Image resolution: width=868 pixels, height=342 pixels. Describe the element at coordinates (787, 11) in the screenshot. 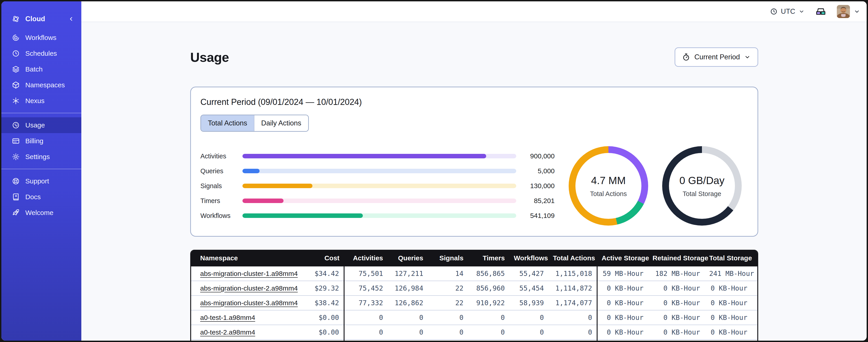

I see `timezone-selector: UTC` at that location.